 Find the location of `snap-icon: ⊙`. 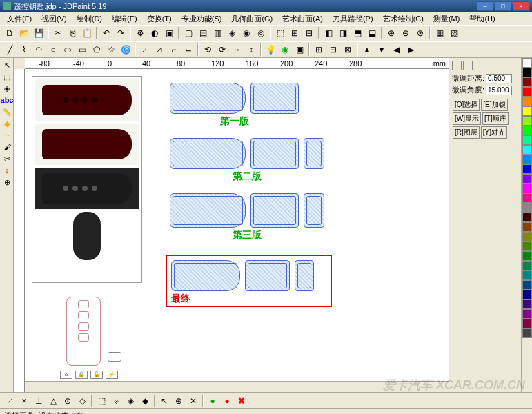

snap-icon: ⊙ is located at coordinates (68, 401).